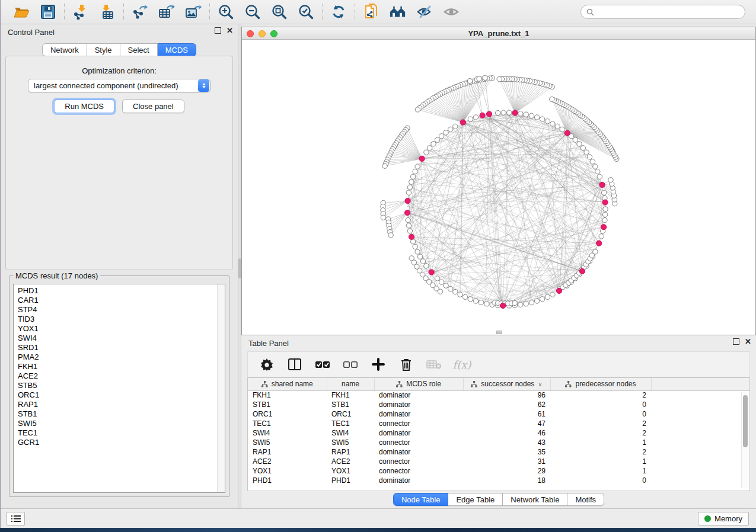 The width and height of the screenshot is (756, 532). Describe the element at coordinates (167, 12) in the screenshot. I see `export-table-icon` at that location.